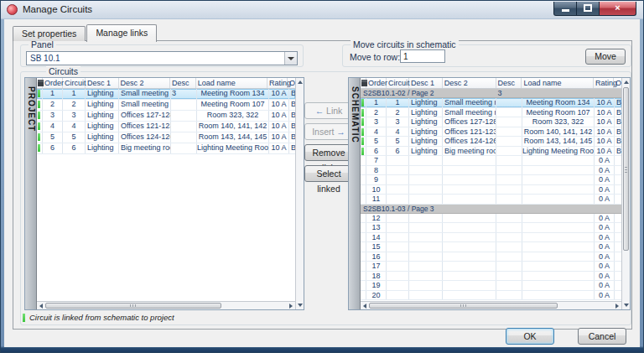  What do you see at coordinates (299, 194) in the screenshot?
I see `project-v-scrollbar` at bounding box center [299, 194].